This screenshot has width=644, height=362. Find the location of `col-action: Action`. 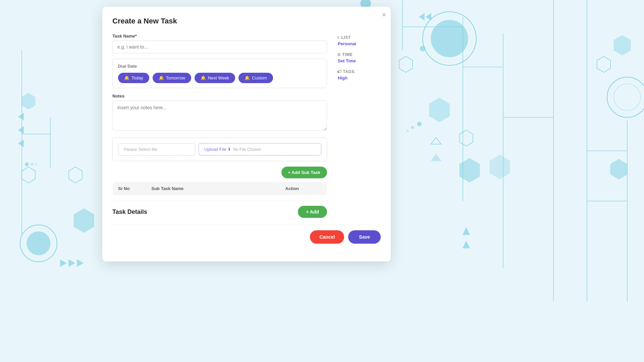

col-action: Action is located at coordinates (304, 189).